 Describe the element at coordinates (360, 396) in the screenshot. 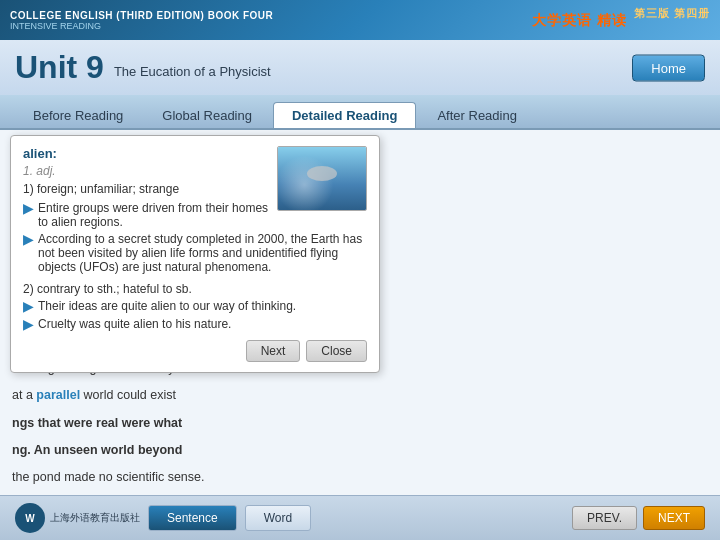

I see `reading-line-10: at a parallel world could exist` at that location.